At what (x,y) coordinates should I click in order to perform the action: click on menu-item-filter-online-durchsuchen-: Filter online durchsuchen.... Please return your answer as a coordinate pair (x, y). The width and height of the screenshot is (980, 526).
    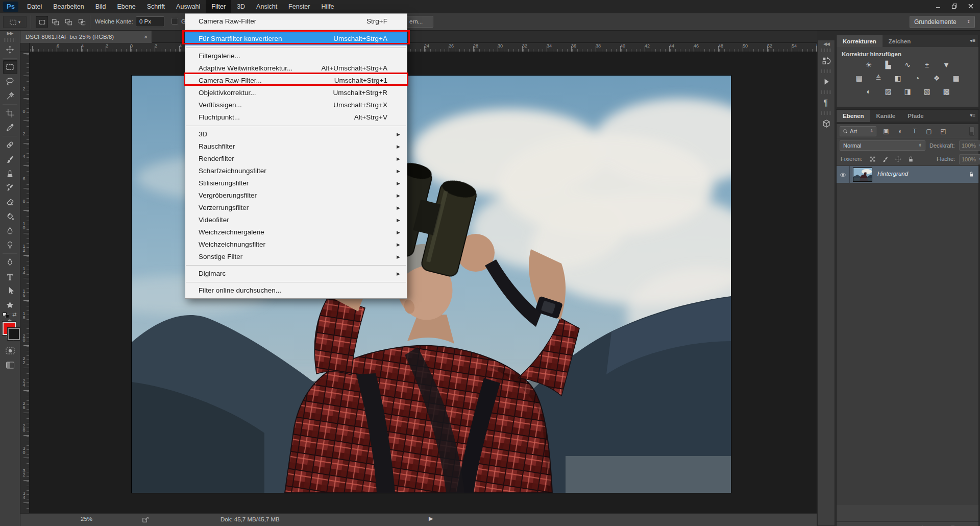
    Looking at the image, I should click on (296, 291).